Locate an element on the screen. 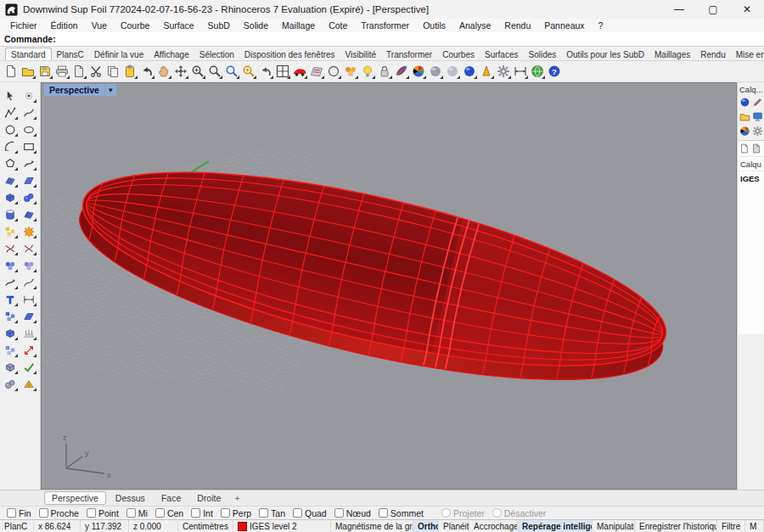 The width and height of the screenshot is (764, 532). point-cloud-icon is located at coordinates (351, 71).